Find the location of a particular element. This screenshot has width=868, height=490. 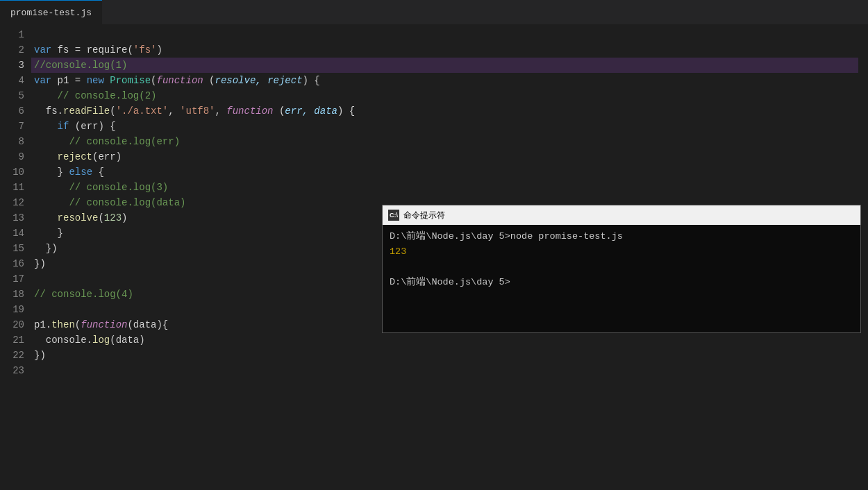

code-line-21: console.log(data) is located at coordinates (444, 340).